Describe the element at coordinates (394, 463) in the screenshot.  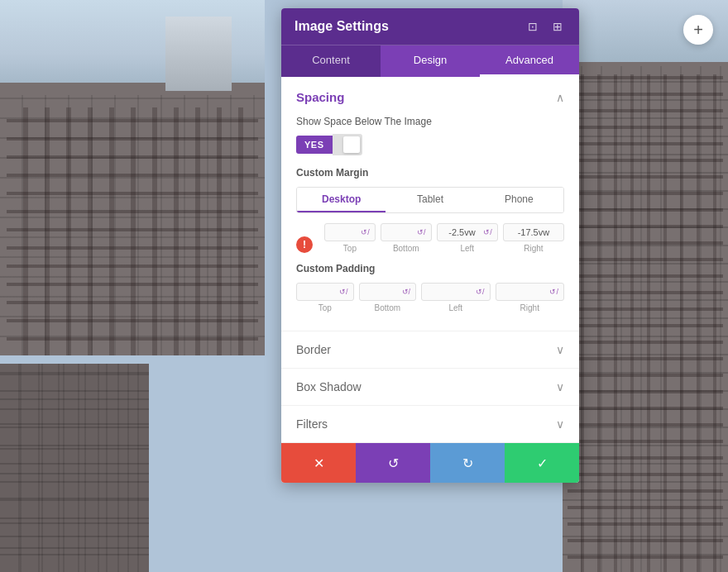
I see `undo-icon: ↺` at that location.